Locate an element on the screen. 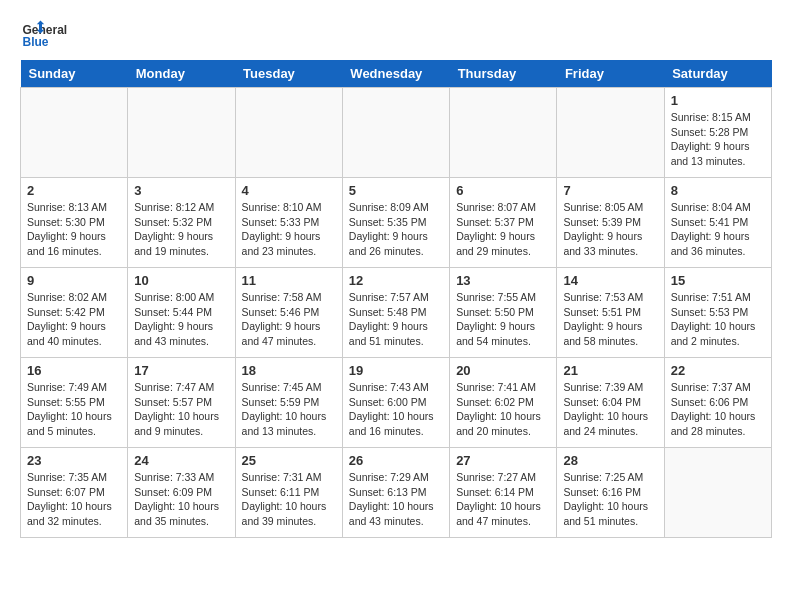 This screenshot has width=792, height=612. day-info: Sunrise: 7:47 AM Sunset: 5:57 PM Dayligh… is located at coordinates (181, 410).